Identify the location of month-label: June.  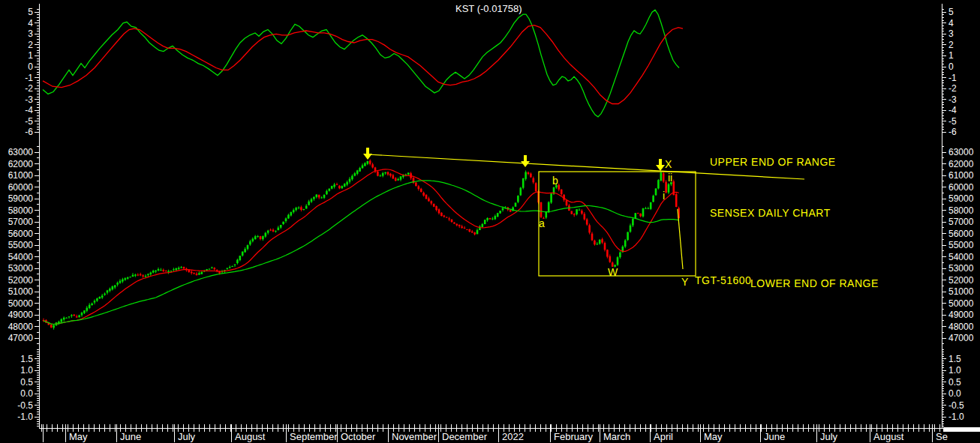
(131, 436).